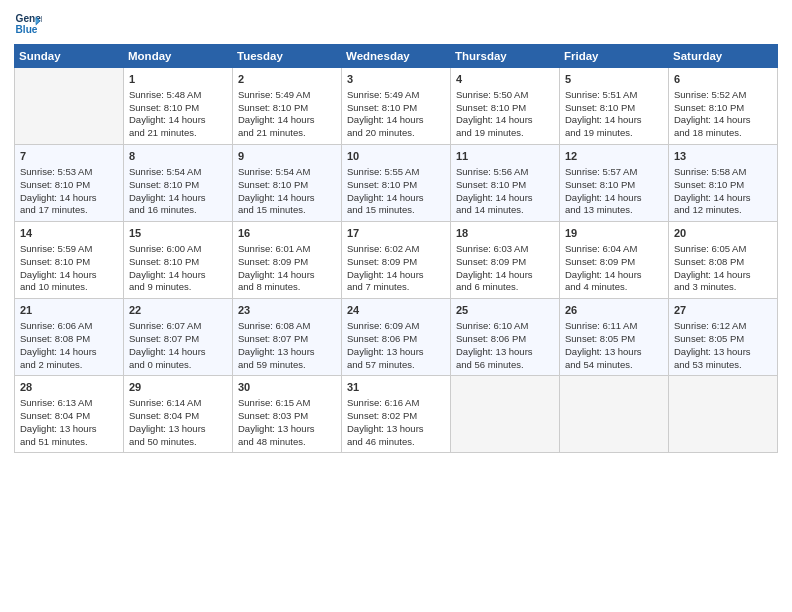 The height and width of the screenshot is (612, 792). What do you see at coordinates (69, 234) in the screenshot?
I see `day-number: 14` at bounding box center [69, 234].